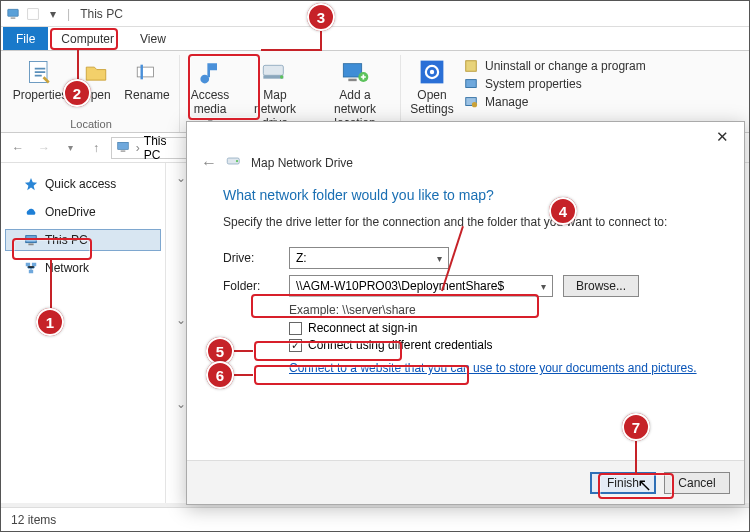 The height and width of the screenshot is (532, 750). Describe the element at coordinates (147, 72) in the screenshot. I see `rename-icon` at that location.